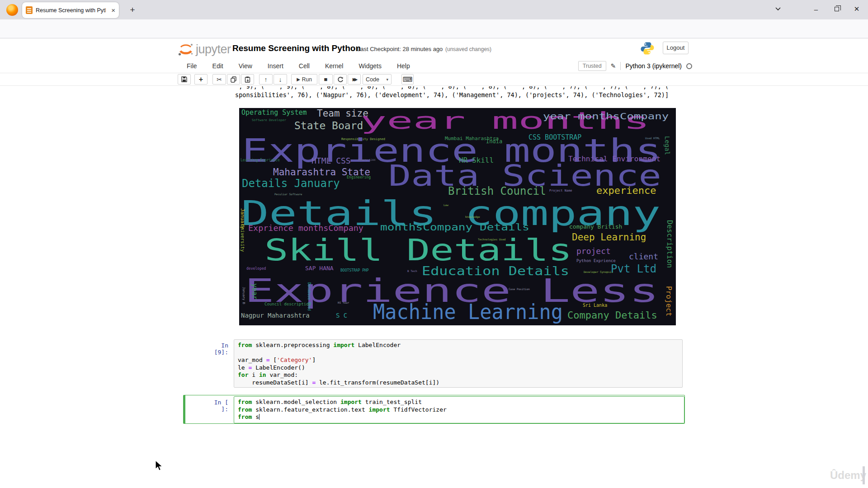 This screenshot has width=868, height=488. What do you see at coordinates (242, 238) in the screenshot?
I see `wordcloud-word: University` at bounding box center [242, 238].